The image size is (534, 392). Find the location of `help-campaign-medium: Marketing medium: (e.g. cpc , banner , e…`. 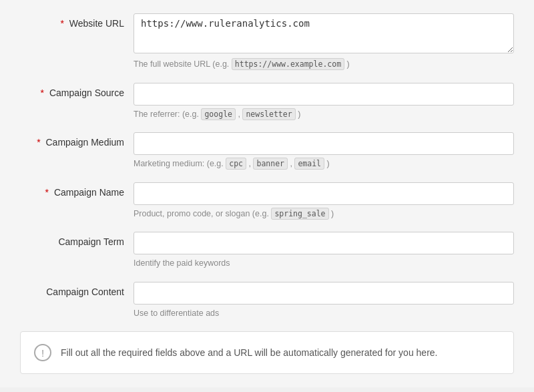

help-campaign-medium: Marketing medium: (e.g. cpc , banner , e… is located at coordinates (324, 164).